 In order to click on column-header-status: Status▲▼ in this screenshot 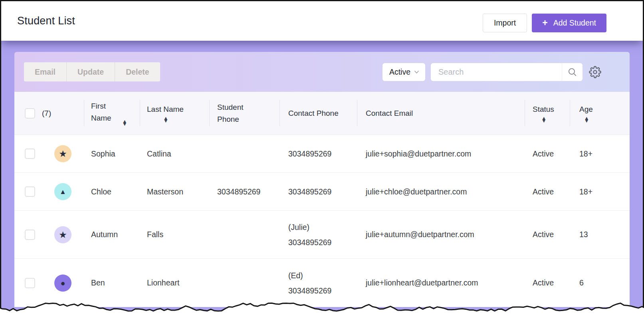, I will do `click(547, 113)`.